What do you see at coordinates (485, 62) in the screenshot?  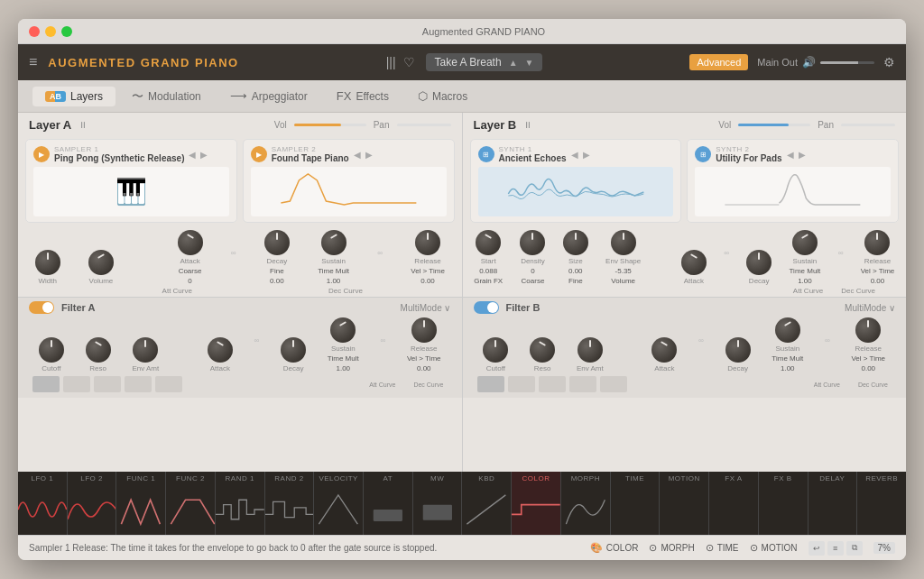 I see `preset-display: Take A Breath ▲ ▼` at bounding box center [485, 62].